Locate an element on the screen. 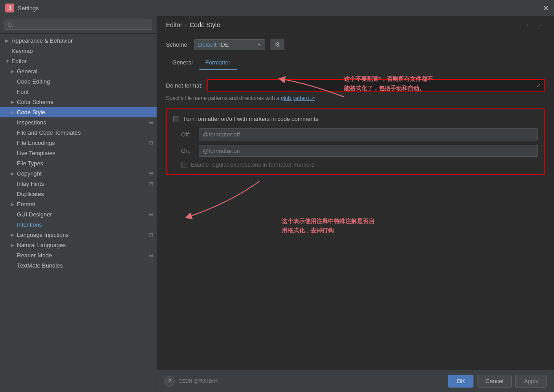  footer-buttons: OK Cancel Apply is located at coordinates (497, 381).